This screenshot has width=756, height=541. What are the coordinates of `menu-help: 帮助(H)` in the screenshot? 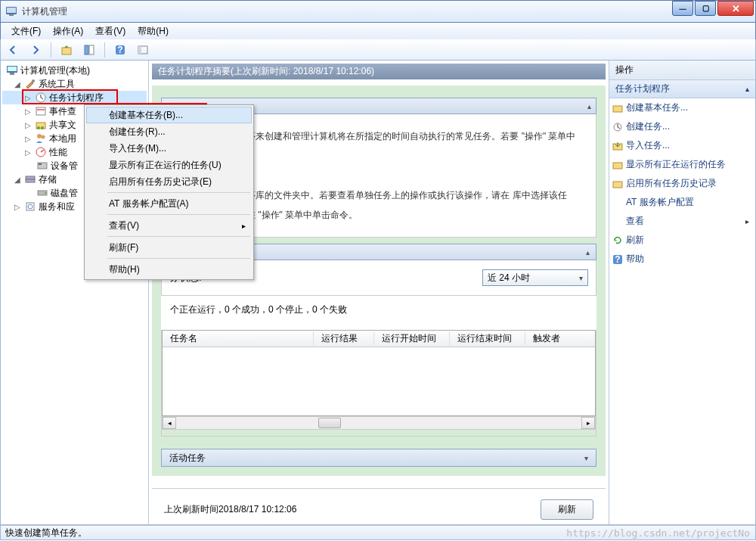 It's located at (153, 32).